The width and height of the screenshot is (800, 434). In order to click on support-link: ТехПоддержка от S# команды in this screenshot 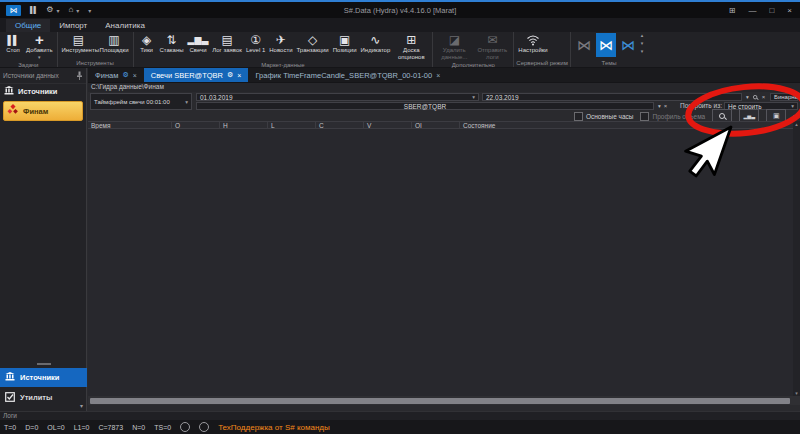, I will do `click(274, 428)`.